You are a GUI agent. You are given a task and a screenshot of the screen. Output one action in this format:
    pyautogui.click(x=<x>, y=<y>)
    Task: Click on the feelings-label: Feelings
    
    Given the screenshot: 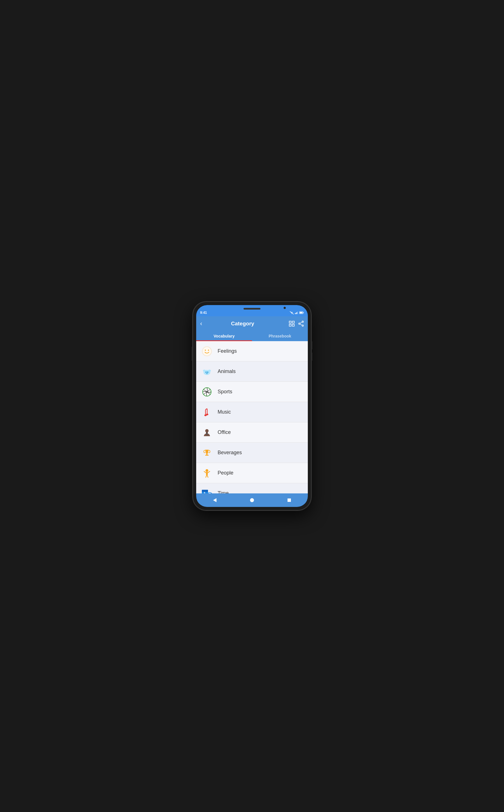 What is the action you would take?
    pyautogui.click(x=227, y=351)
    